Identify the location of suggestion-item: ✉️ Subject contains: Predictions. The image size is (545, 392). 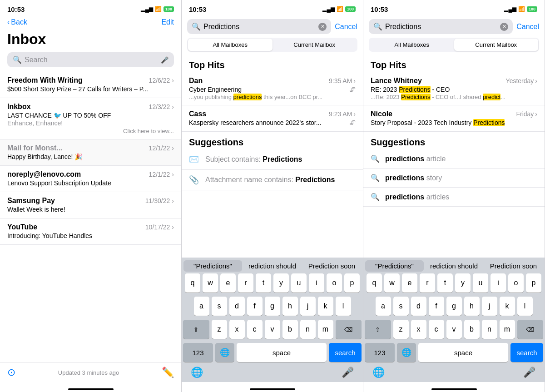
(272, 160).